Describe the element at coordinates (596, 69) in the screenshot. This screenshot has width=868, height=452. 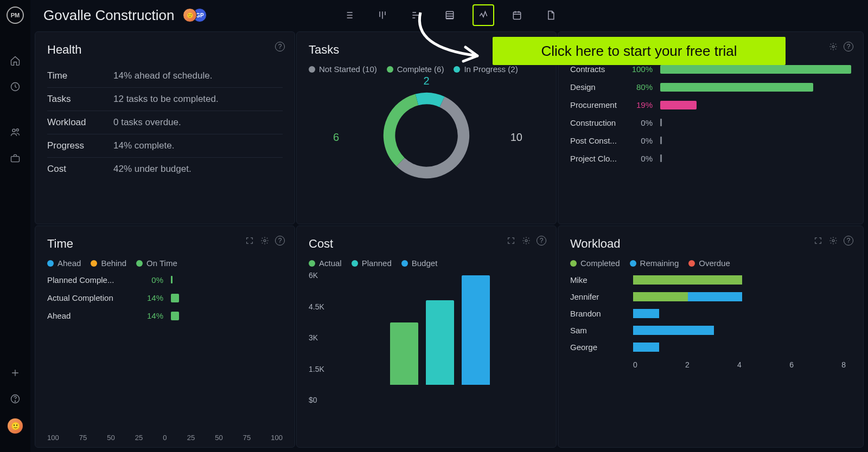
I see `progress-row-label: Contracts` at that location.